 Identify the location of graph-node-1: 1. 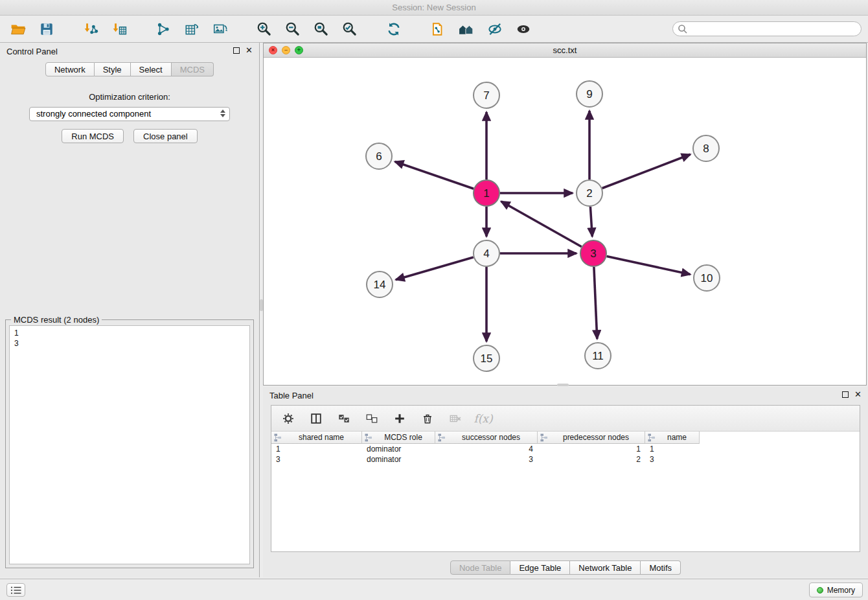
(486, 193).